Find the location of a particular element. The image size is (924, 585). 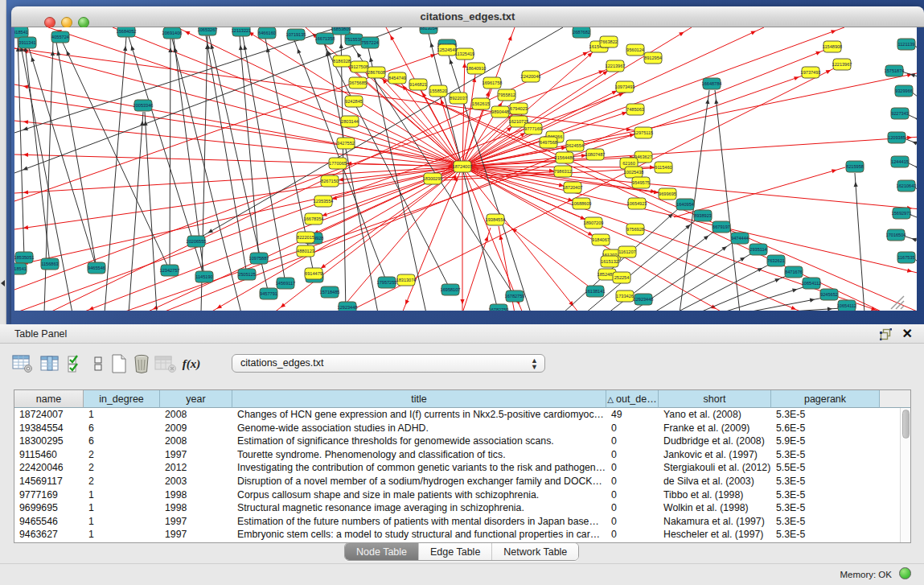

cell-name: 18300295 is located at coordinates (49, 441).